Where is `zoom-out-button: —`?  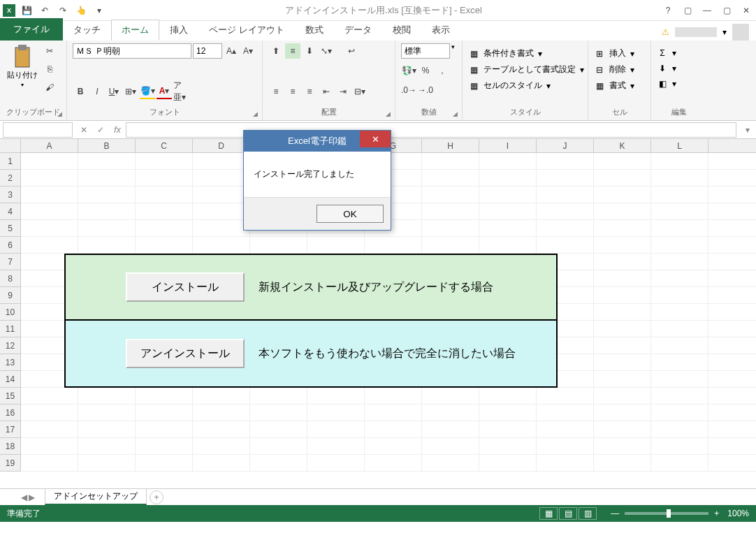 zoom-out-button: — is located at coordinates (615, 513).